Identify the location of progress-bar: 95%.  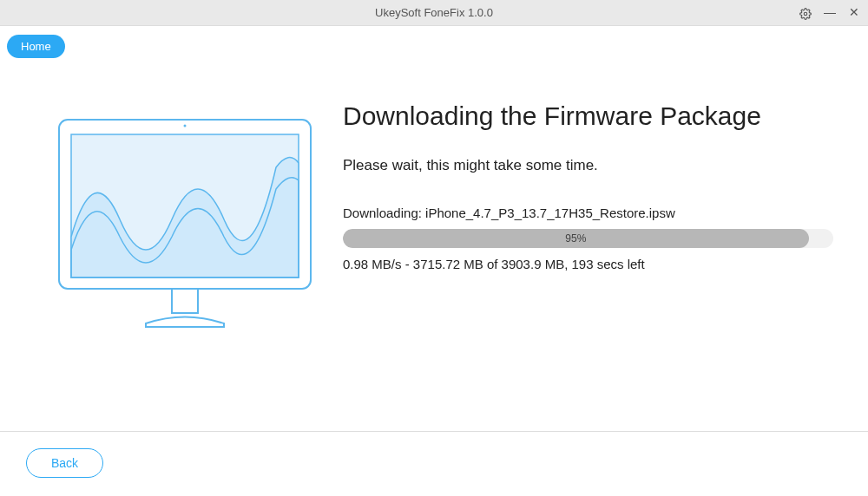
(589, 238).